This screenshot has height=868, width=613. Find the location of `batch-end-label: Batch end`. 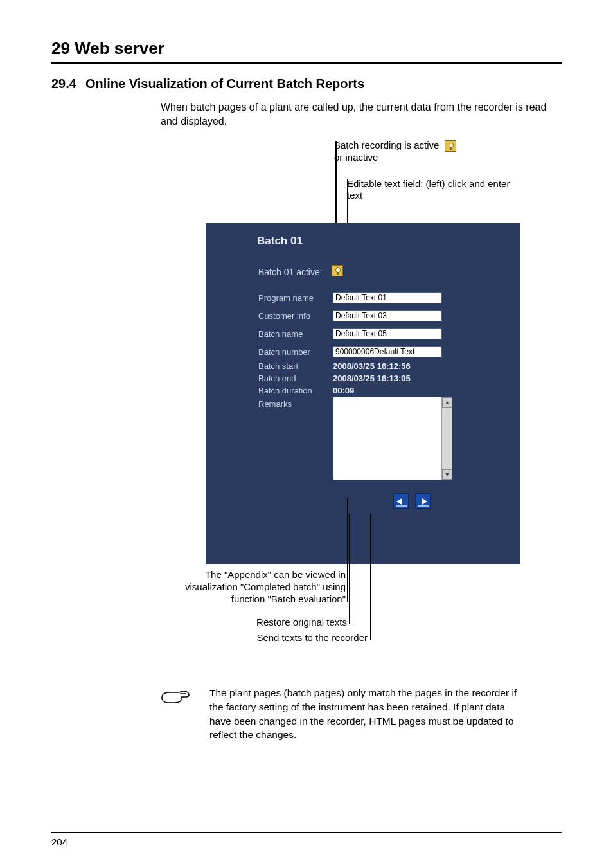

batch-end-label: Batch end is located at coordinates (296, 378).